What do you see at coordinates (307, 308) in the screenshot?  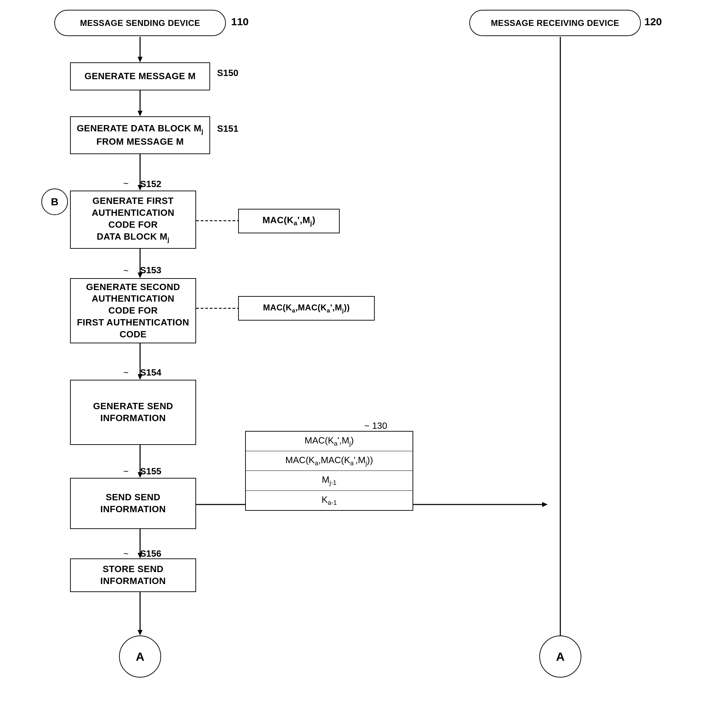 I see `mac2-box: MAC(Ka,MAC(Ka',Mj))` at bounding box center [307, 308].